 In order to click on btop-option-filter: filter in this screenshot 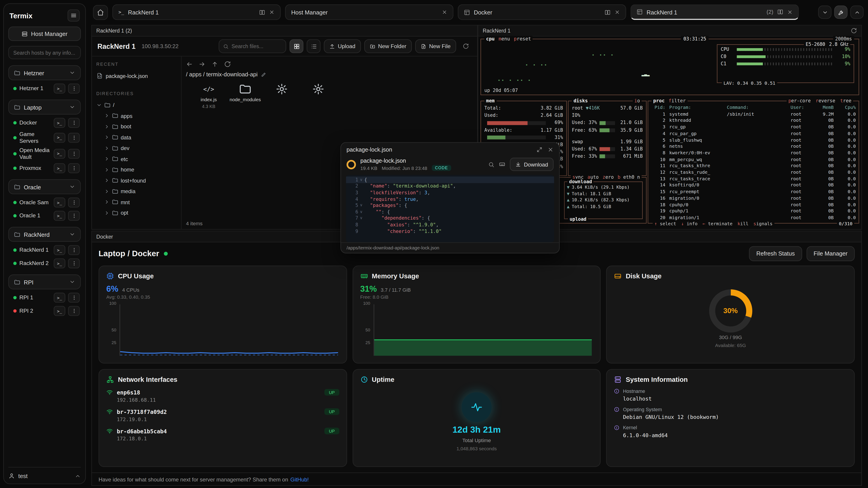, I will do `click(677, 100)`.